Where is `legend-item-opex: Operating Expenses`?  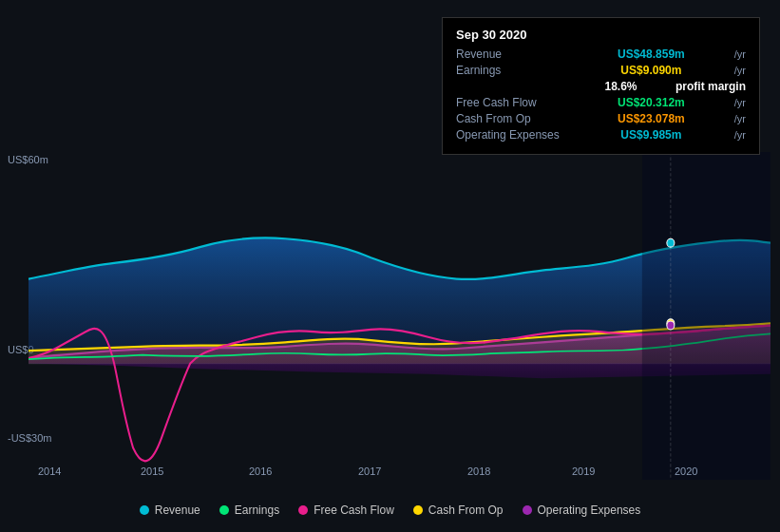 legend-item-opex: Operating Expenses is located at coordinates (581, 510).